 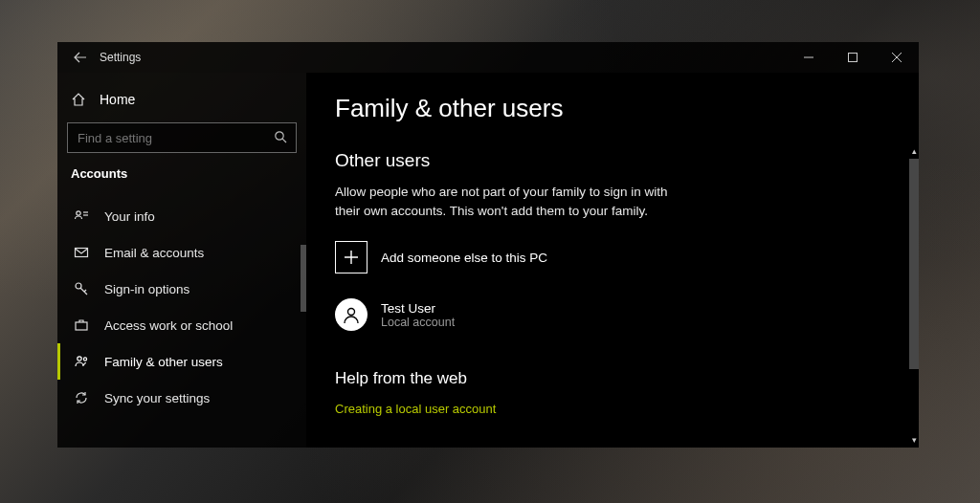 I want to click on user-name: Test User, so click(x=417, y=308).